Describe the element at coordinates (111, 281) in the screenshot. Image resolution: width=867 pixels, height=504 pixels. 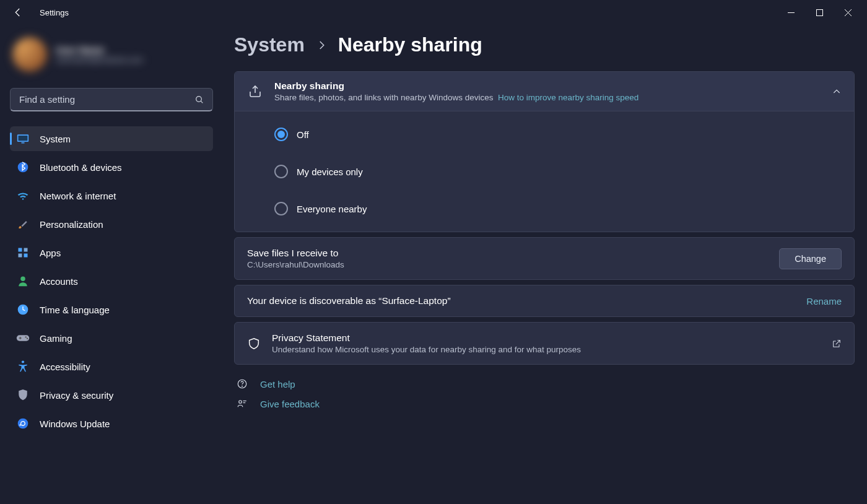
I see `nav-list: SystemBluetooth & devicesNetwork & inter…` at that location.